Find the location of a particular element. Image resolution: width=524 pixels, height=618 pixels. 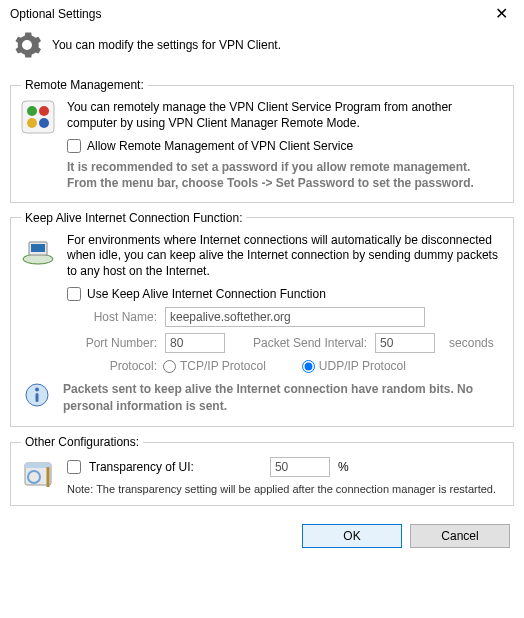

allow-remote-checkbox is located at coordinates (74, 146).